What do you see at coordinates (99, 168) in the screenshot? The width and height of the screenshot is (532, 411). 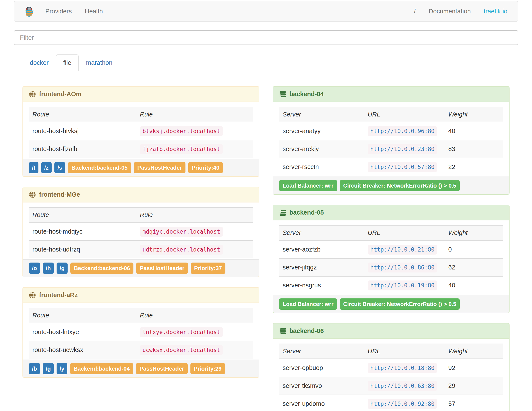 I see `backend-ref-badge: Backend:backend-05` at bounding box center [99, 168].